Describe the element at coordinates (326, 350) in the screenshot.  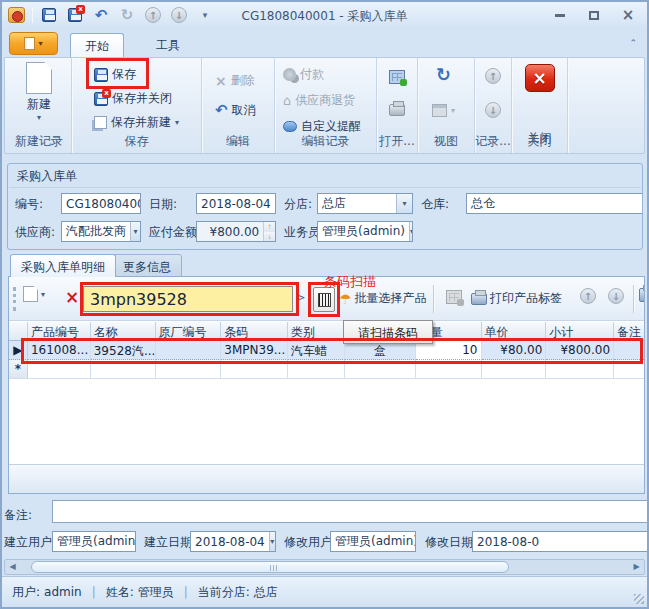
I see `detail-grid: 产品编号 名称 原厂编号 条码 类别 数量 单价 小计 备注 ▶ 161008.…` at that location.